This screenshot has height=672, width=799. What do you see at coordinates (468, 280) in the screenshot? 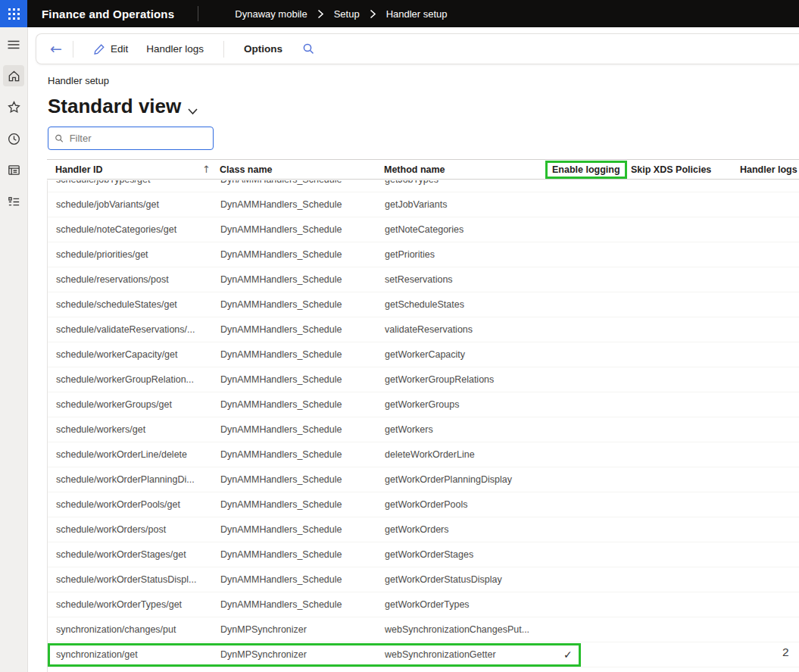
I see `cell-method-name: setReservations` at bounding box center [468, 280].